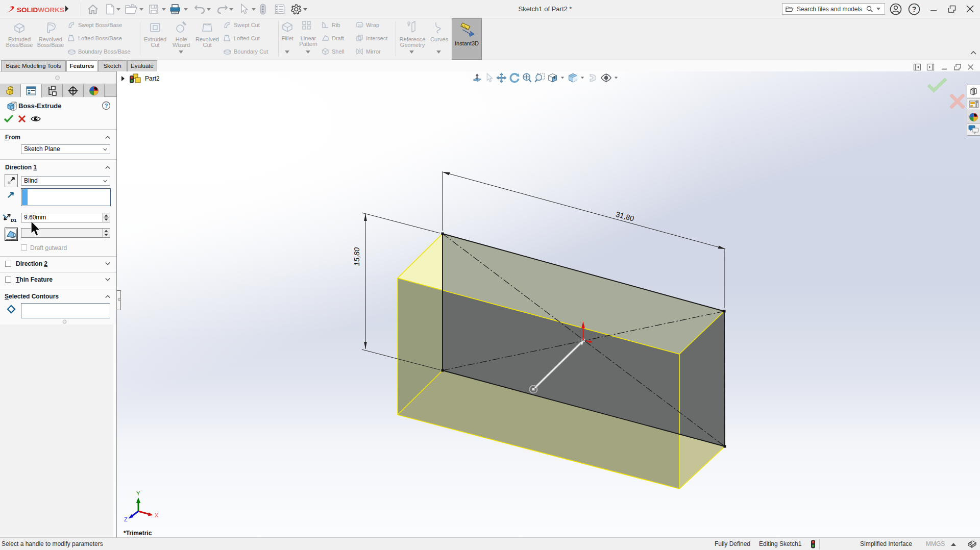  I want to click on svg-text: 31,80, so click(625, 216).